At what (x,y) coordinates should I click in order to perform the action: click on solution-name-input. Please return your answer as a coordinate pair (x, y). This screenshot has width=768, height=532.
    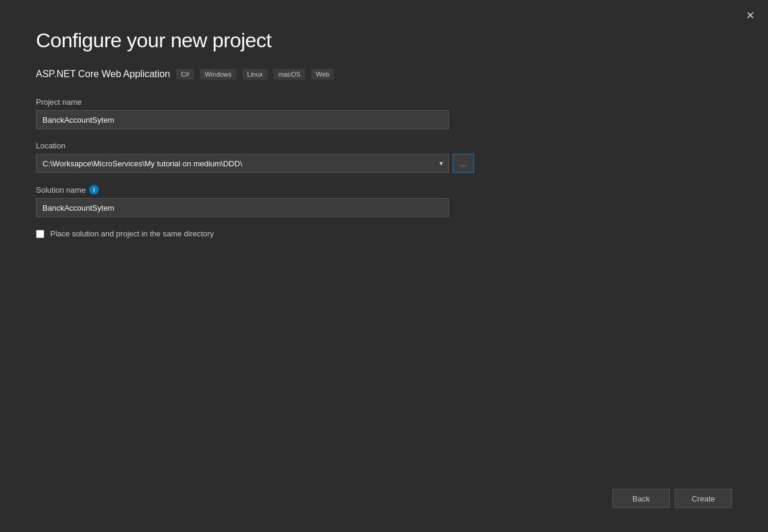
    Looking at the image, I should click on (242, 208).